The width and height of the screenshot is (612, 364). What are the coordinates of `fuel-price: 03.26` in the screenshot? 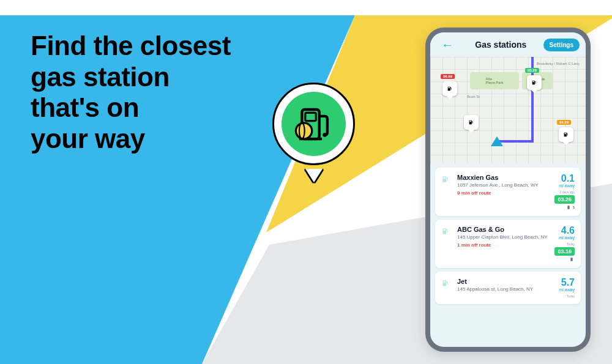 It's located at (564, 199).